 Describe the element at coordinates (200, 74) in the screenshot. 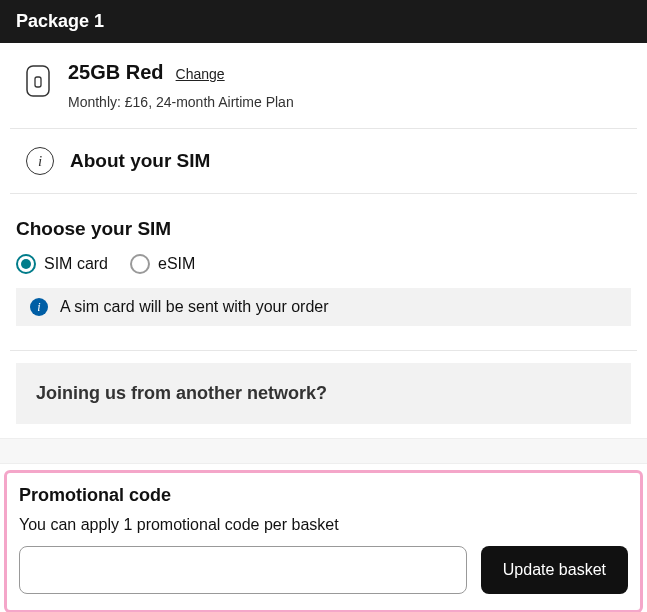

I see `change-plan-link: Change` at that location.